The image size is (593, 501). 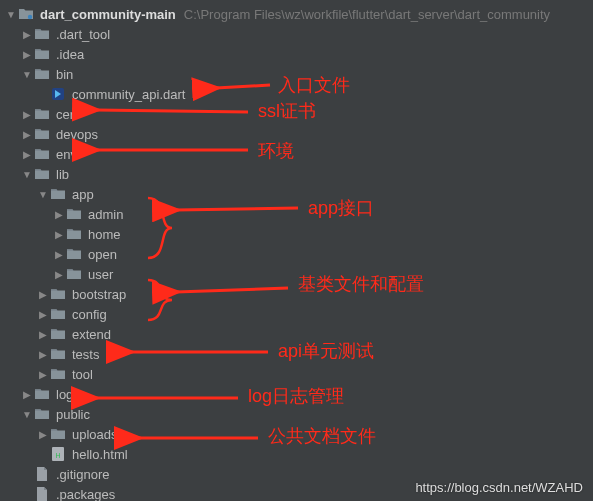 What do you see at coordinates (77, 134) in the screenshot?
I see `tree-label: devops` at bounding box center [77, 134].